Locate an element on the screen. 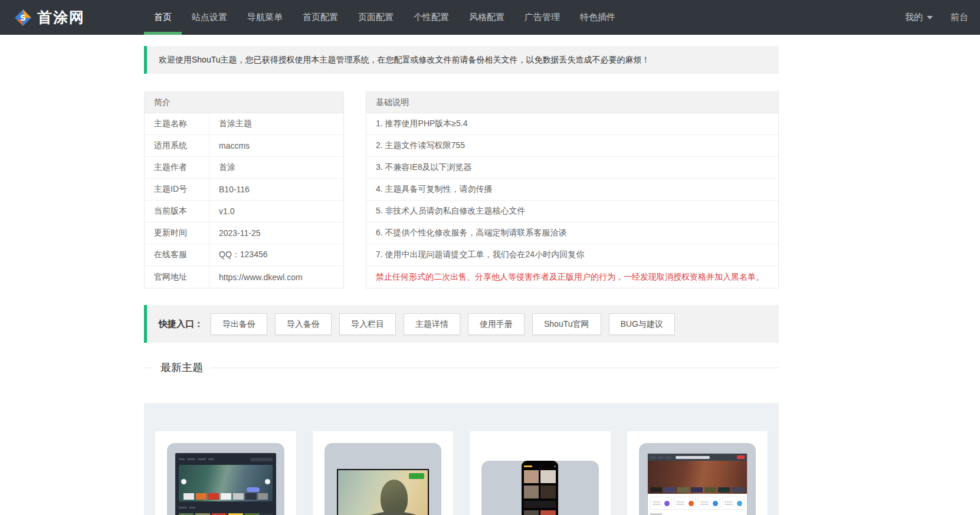  nav-item-personal-config: 个性配置 is located at coordinates (431, 18).